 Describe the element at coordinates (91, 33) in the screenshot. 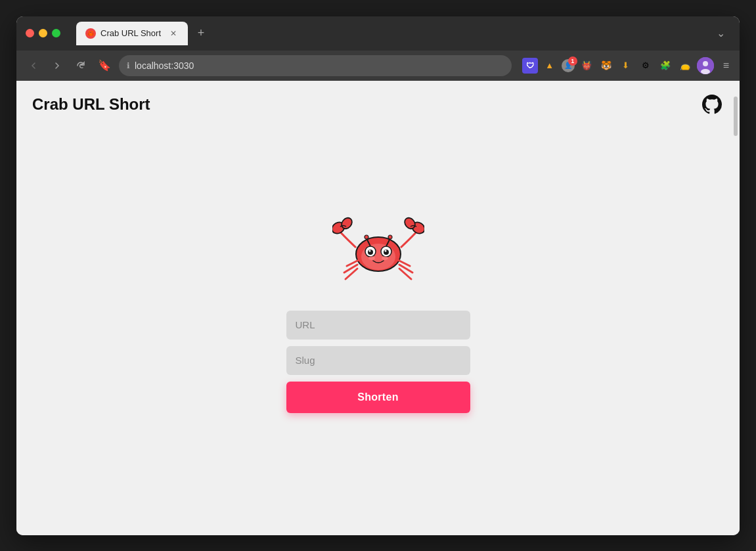

I see `tab-favicon: 🦀` at that location.